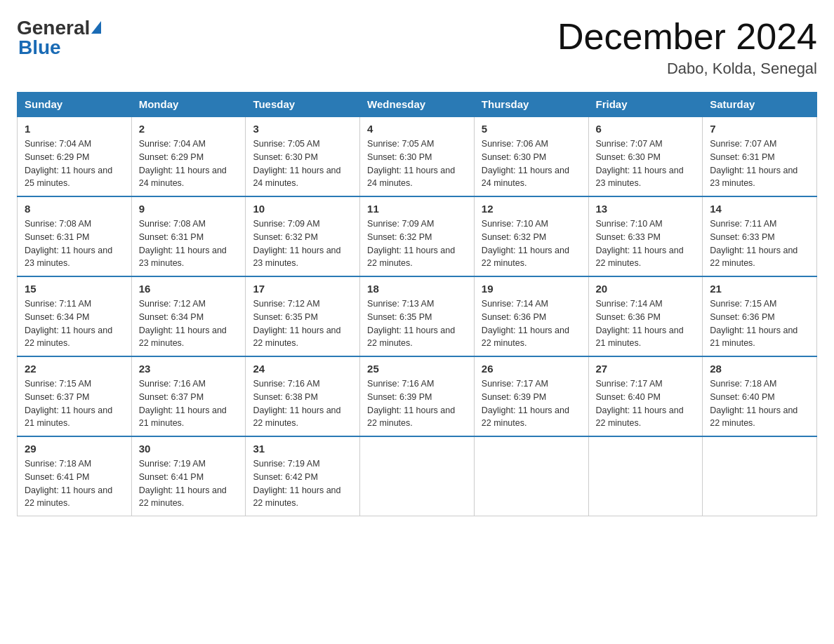 The height and width of the screenshot is (644, 834). Describe the element at coordinates (687, 36) in the screenshot. I see `month-title: December 2024` at that location.